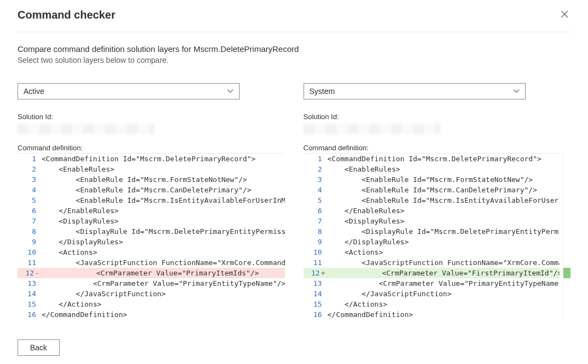  Describe the element at coordinates (316, 294) in the screenshot. I see `line-number: 14` at that location.